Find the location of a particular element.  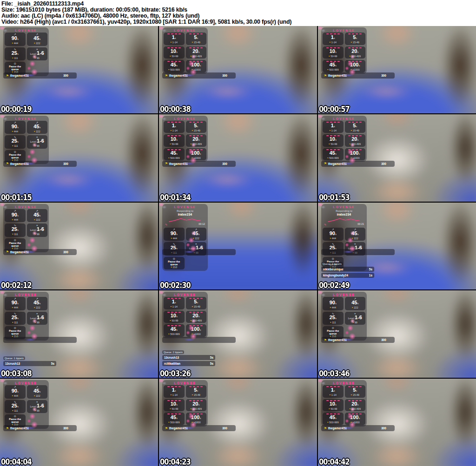

frame-timestamp: 00:02:30 is located at coordinates (175, 285).